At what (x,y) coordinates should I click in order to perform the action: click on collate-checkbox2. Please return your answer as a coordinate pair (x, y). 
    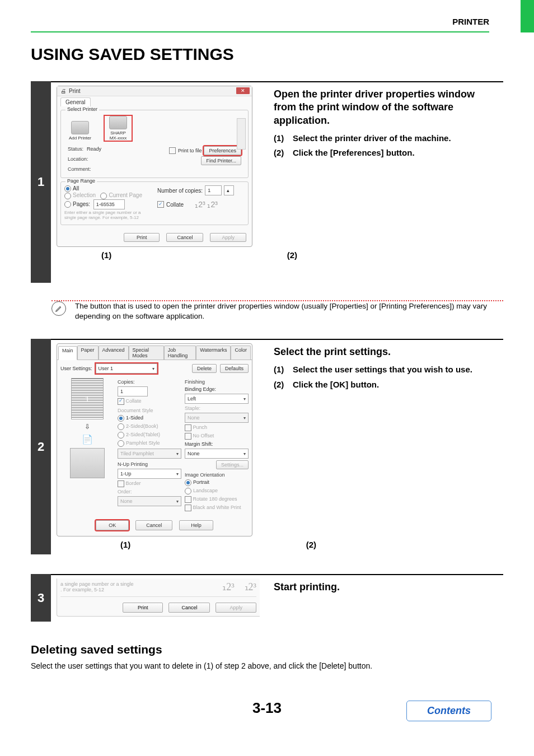
    Looking at the image, I should click on (121, 402).